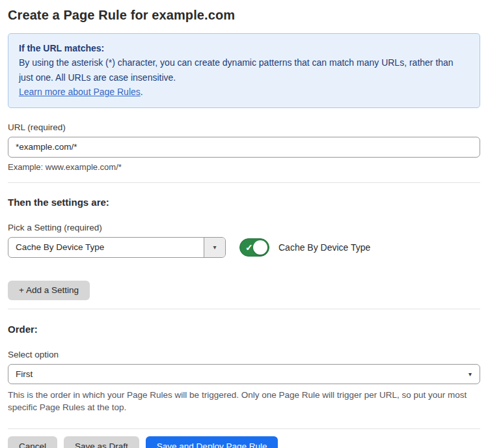  Describe the element at coordinates (260, 247) in the screenshot. I see `toggle-knob` at that location.